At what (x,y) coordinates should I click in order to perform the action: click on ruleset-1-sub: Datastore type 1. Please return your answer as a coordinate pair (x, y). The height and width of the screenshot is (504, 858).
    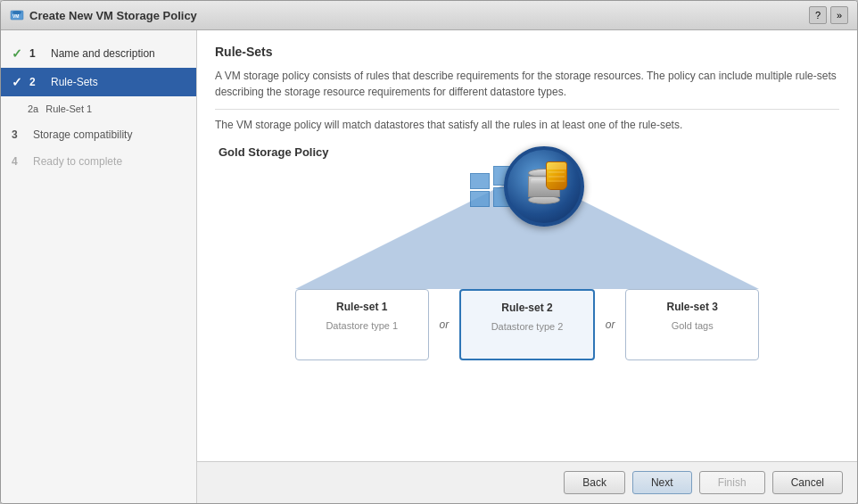
    Looking at the image, I should click on (362, 326).